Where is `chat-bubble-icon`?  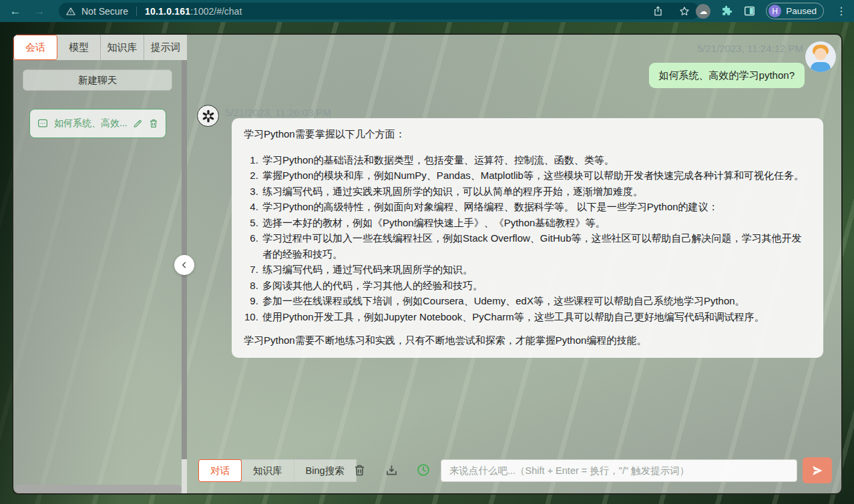
chat-bubble-icon is located at coordinates (43, 123).